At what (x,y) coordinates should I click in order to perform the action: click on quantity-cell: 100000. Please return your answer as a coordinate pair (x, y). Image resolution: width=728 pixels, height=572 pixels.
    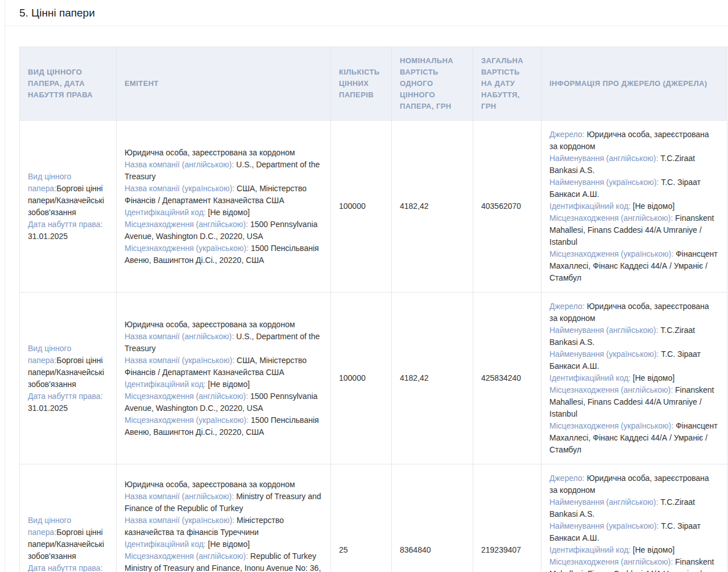
    Looking at the image, I should click on (362, 378).